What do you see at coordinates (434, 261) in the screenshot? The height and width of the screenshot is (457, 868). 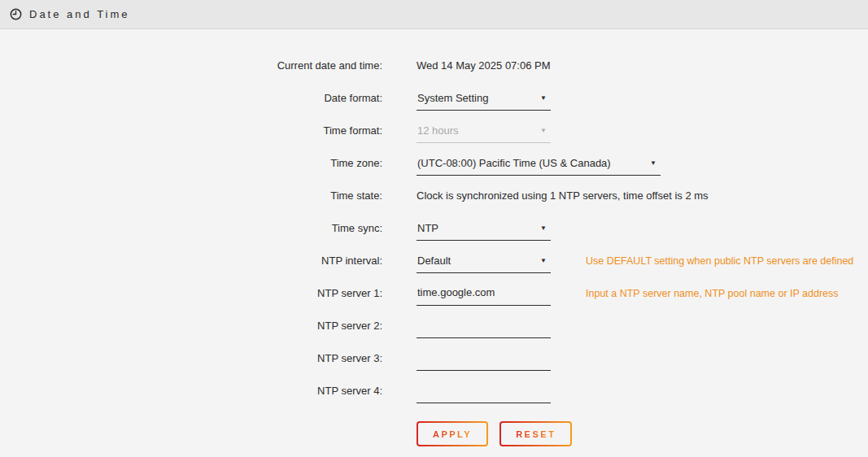 I see `ntp-interval-value: Default` at bounding box center [434, 261].